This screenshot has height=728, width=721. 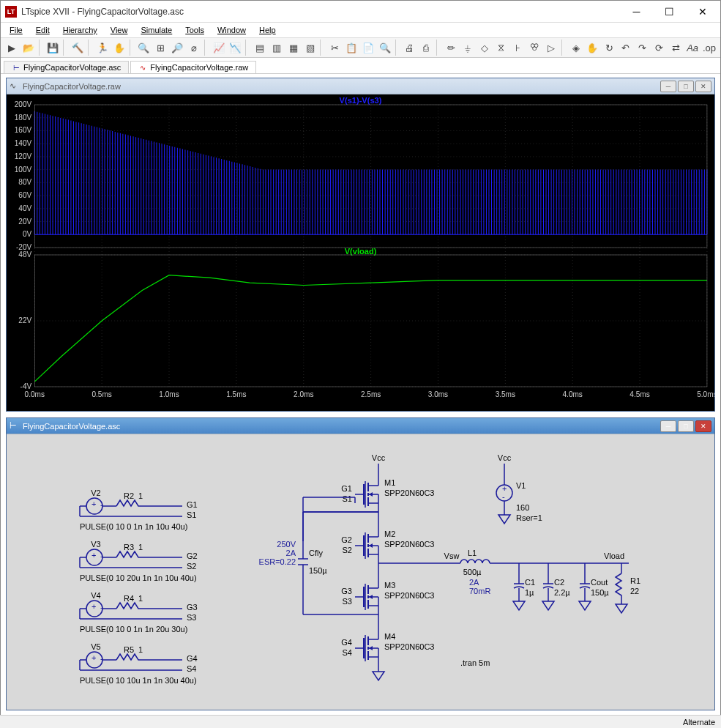 I want to click on inductor-icon: ꕢ, so click(x=534, y=48).